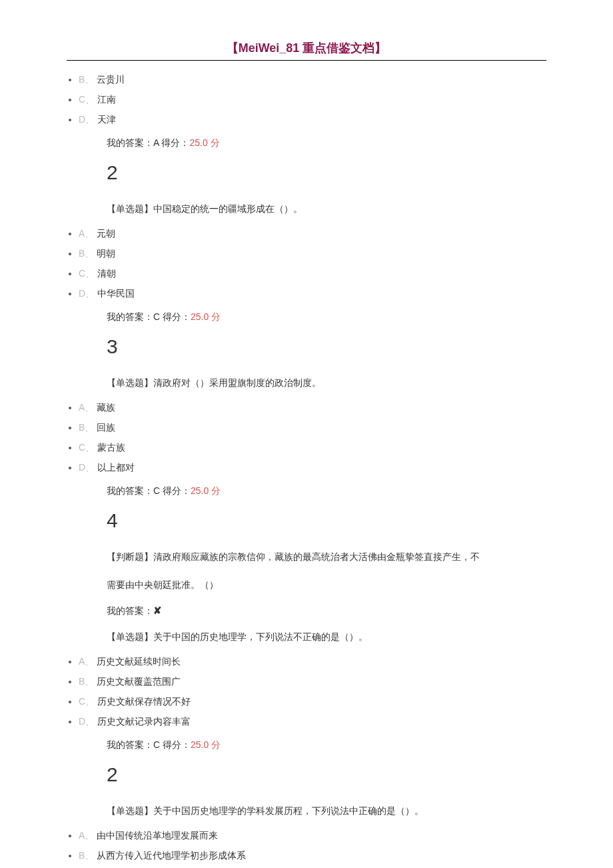 Image resolution: width=613 pixels, height=868 pixels. I want to click on q6-number: 2, so click(326, 775).